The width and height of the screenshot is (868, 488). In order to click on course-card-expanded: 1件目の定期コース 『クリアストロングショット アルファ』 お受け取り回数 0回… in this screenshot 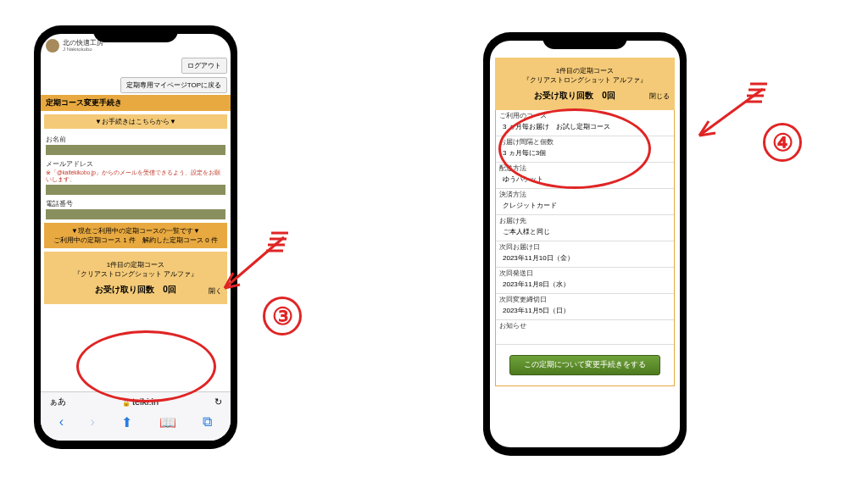, I will do `click(585, 84)`.